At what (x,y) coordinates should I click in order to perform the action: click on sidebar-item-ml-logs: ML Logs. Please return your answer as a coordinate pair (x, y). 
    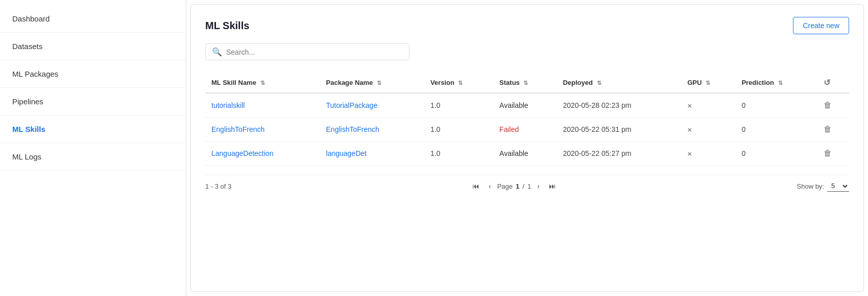
    Looking at the image, I should click on (93, 157).